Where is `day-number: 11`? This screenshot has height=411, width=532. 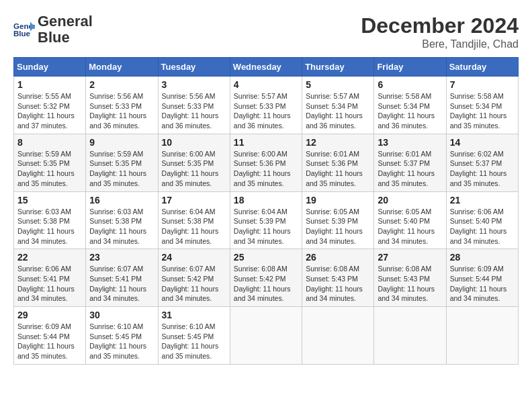 day-number: 11 is located at coordinates (266, 142).